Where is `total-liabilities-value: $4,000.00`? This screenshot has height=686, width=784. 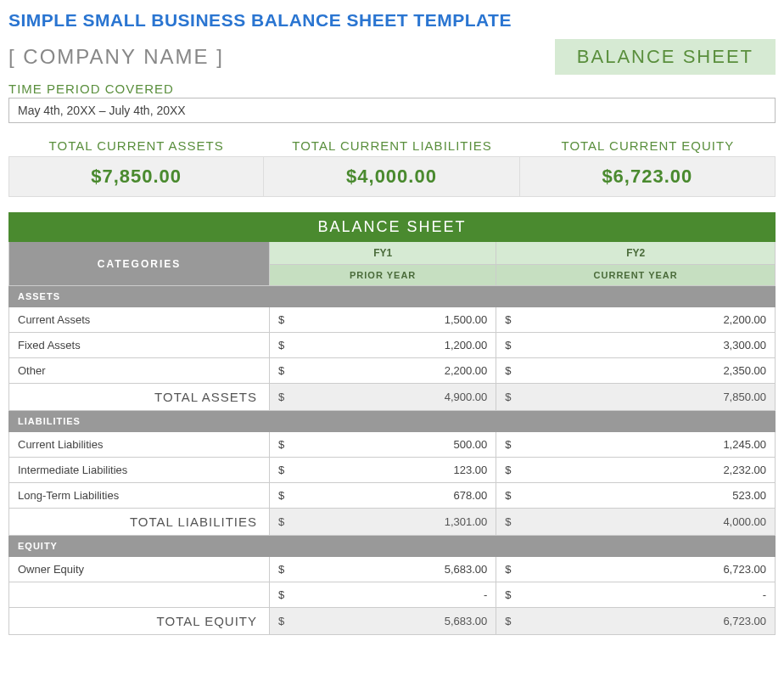
total-liabilities-value: $4,000.00 is located at coordinates (392, 177).